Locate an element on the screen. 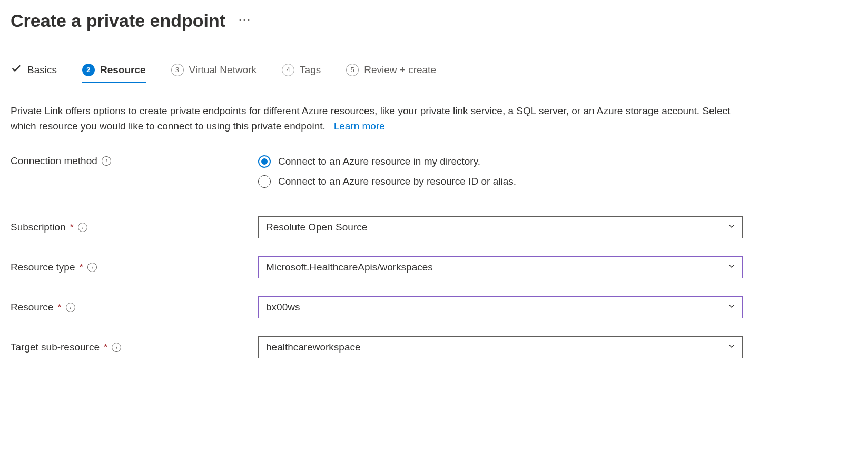  resource-value: bx00ws is located at coordinates (500, 307).